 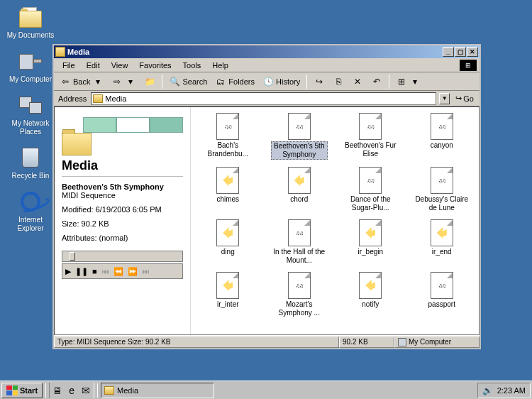 What do you see at coordinates (281, 82) in the screenshot?
I see `history-button: 🕓History` at bounding box center [281, 82].